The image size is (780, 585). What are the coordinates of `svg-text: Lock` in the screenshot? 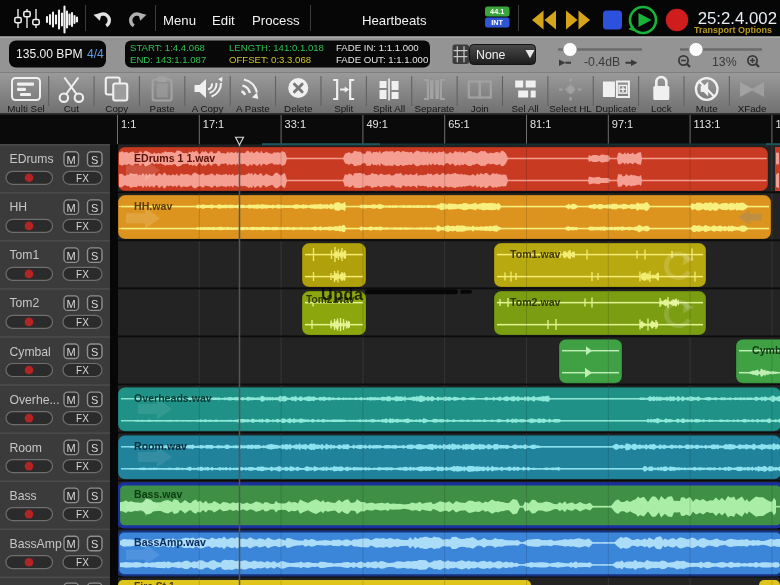 It's located at (662, 108).